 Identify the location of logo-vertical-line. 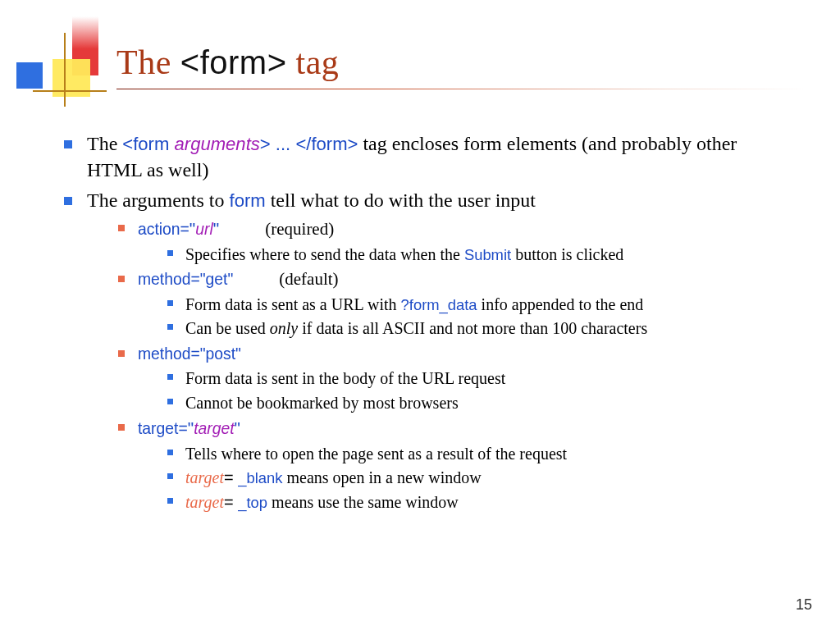
(65, 70).